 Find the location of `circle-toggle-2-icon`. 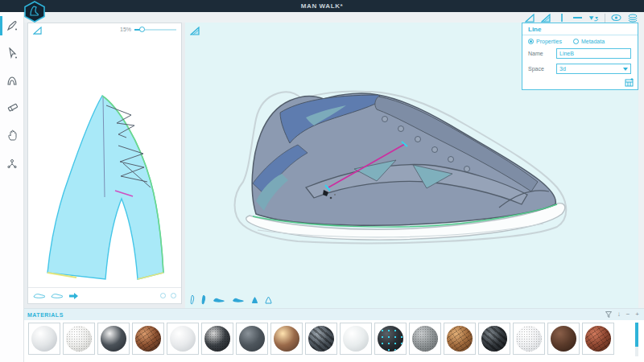

circle-toggle-2-icon is located at coordinates (174, 296).